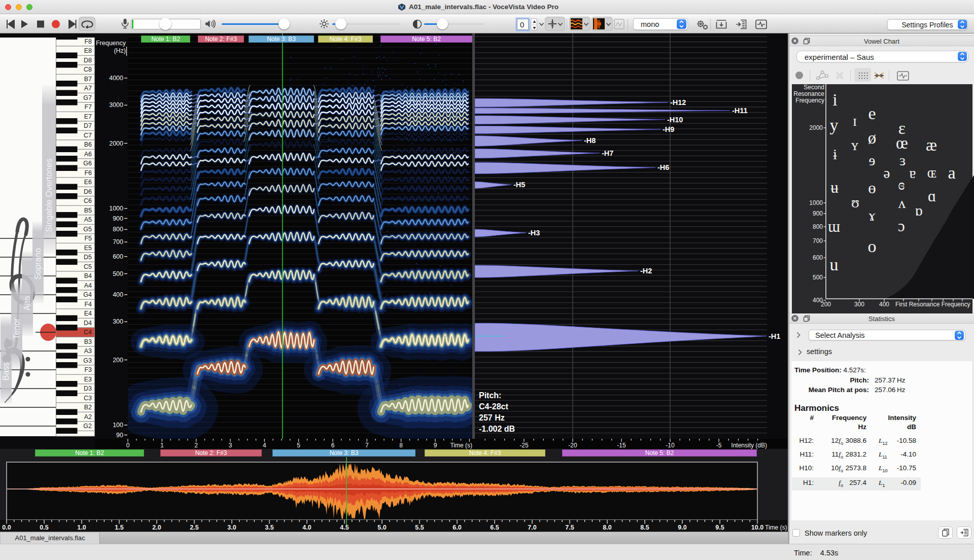  I want to click on svg-text: B4, so click(88, 276).